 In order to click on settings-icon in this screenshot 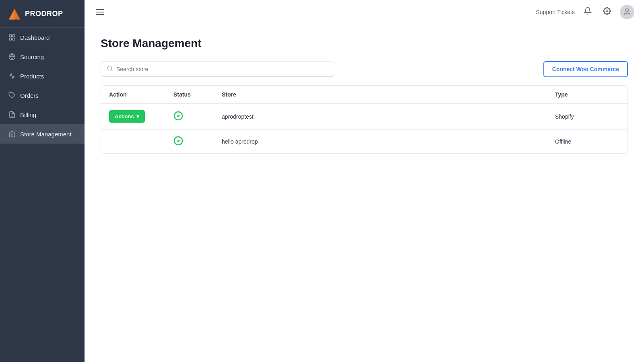, I will do `click(607, 12)`.